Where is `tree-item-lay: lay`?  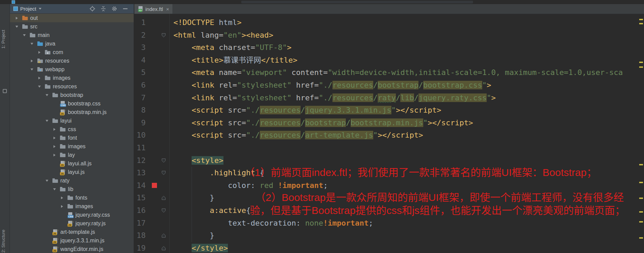 tree-item-lay: lay is located at coordinates (72, 155).